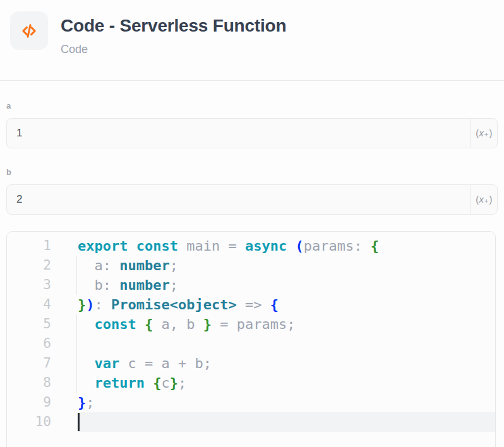  What do you see at coordinates (252, 191) in the screenshot?
I see `field-b: b 2 (x₊)` at bounding box center [252, 191].